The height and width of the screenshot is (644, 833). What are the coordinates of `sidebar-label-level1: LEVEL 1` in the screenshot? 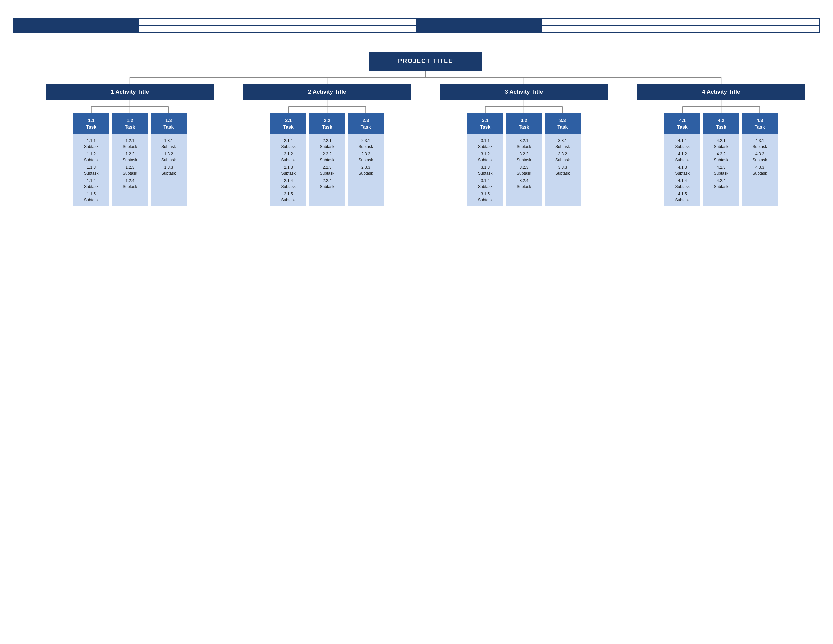 It's located at (21, 69).